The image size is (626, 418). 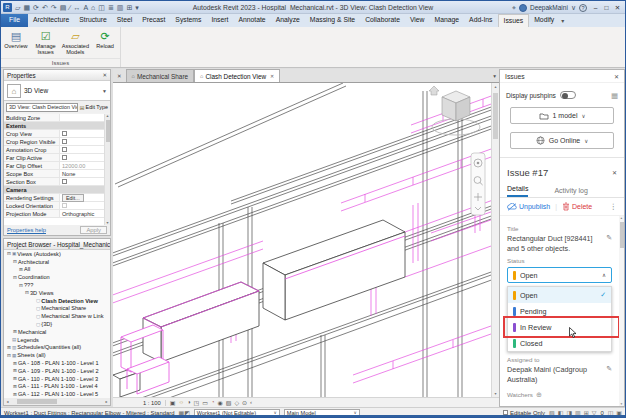 What do you see at coordinates (120, 78) in the screenshot?
I see `close-view-icon: ✕` at bounding box center [120, 78].